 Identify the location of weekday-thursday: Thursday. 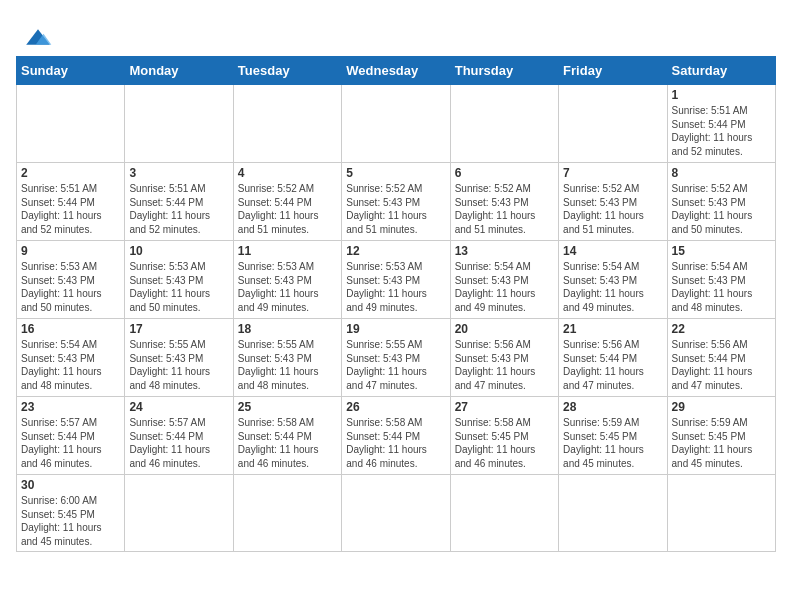
(504, 71).